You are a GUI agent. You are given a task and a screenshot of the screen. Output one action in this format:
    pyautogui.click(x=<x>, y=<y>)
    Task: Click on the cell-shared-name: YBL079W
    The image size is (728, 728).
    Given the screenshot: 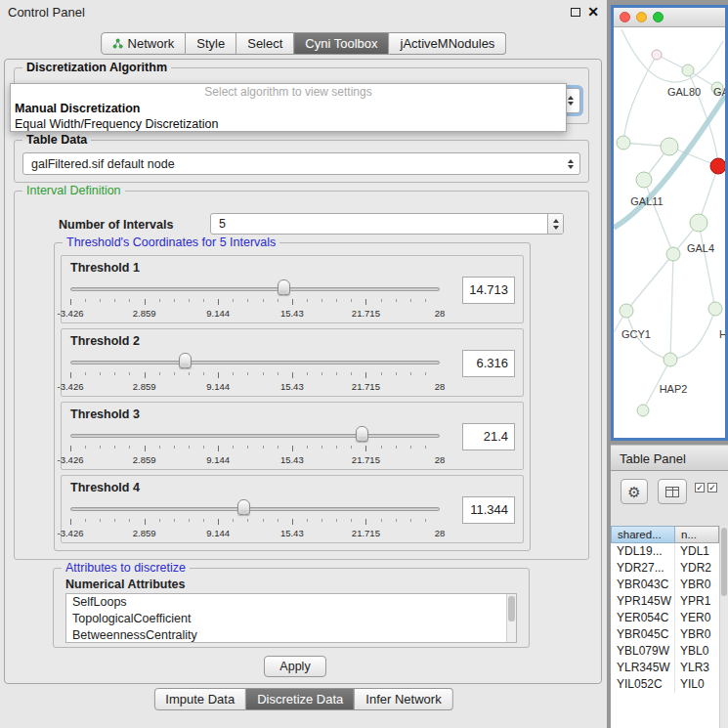 What is the action you would take?
    pyautogui.click(x=643, y=651)
    